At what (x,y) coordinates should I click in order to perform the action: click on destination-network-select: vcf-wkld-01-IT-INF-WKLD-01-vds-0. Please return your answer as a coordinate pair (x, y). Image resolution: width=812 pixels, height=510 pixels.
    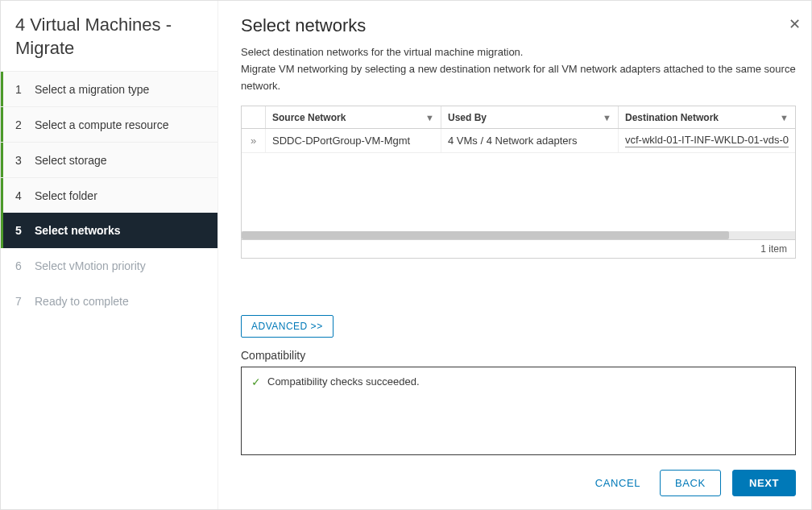
    Looking at the image, I should click on (707, 140).